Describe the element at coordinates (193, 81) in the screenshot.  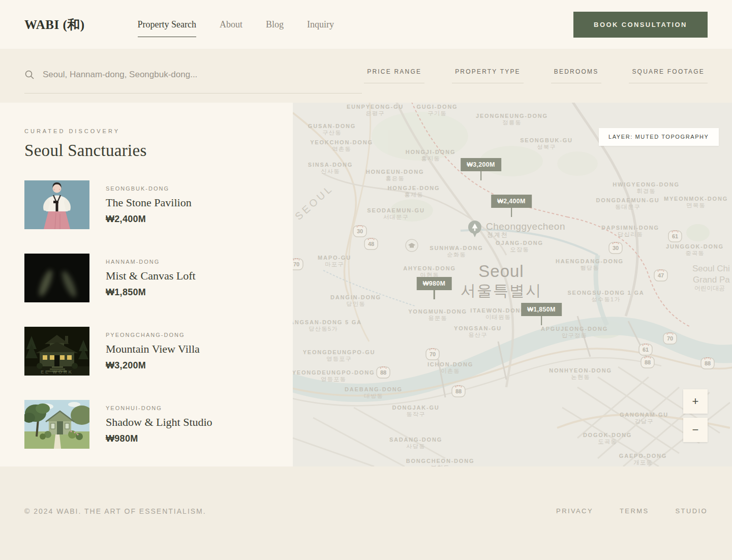
I see `search-field` at that location.